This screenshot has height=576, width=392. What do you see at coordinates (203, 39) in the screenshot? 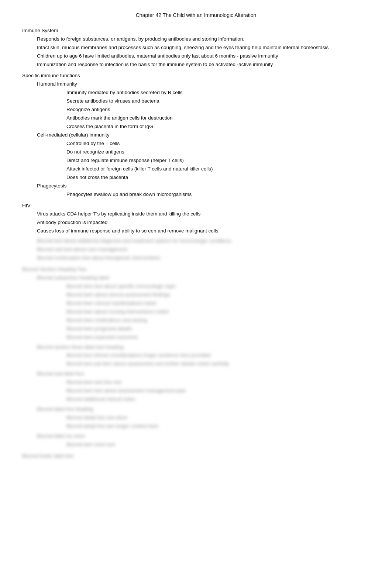
I see `immune-system-item-1: Responds to foreign substances, or antig…` at bounding box center [203, 39].